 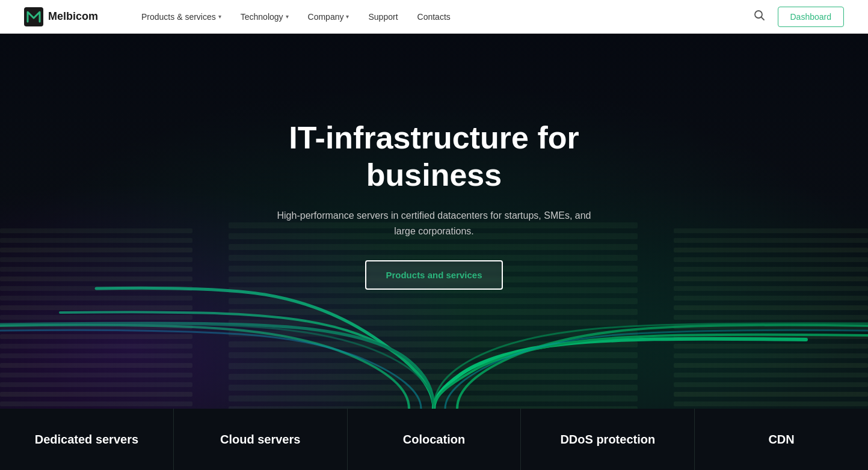 I want to click on logo-link: Melbicom, so click(x=61, y=17).